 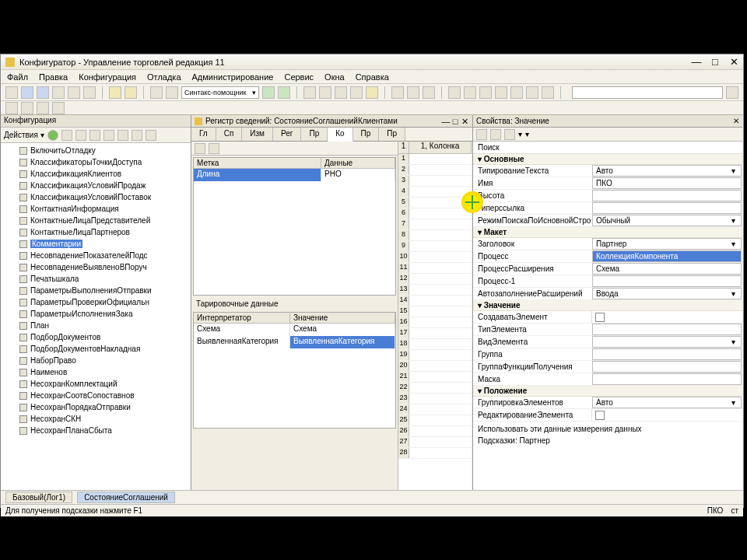 What do you see at coordinates (435, 214) in the screenshot?
I see `ruler-row: 6` at bounding box center [435, 214].